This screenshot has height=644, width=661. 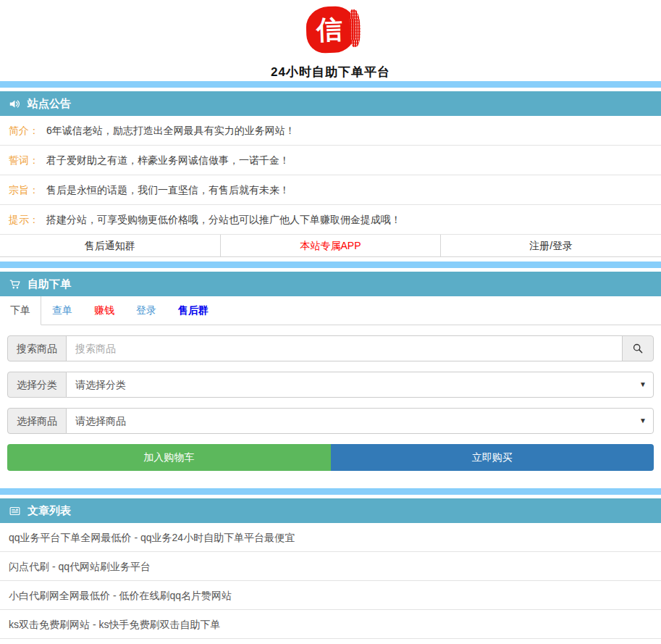 What do you see at coordinates (24, 190) in the screenshot?
I see `notice-label: 宗旨：` at bounding box center [24, 190].